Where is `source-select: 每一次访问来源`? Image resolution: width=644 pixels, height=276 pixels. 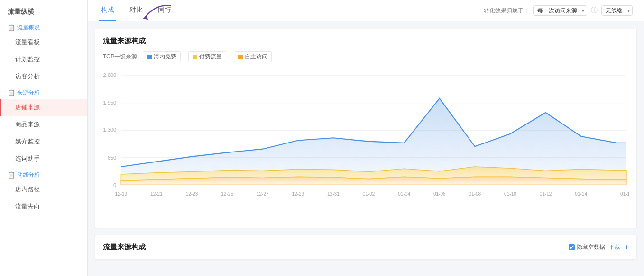
source-select: 每一次访问来源 is located at coordinates (560, 10).